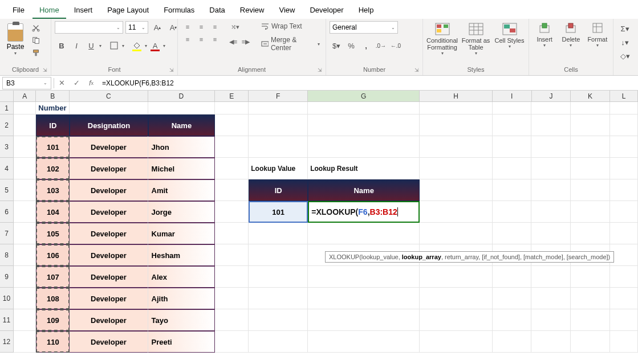 Image resolution: width=638 pixels, height=364 pixels. Describe the element at coordinates (62, 46) in the screenshot. I see `bold-button: B` at that location.